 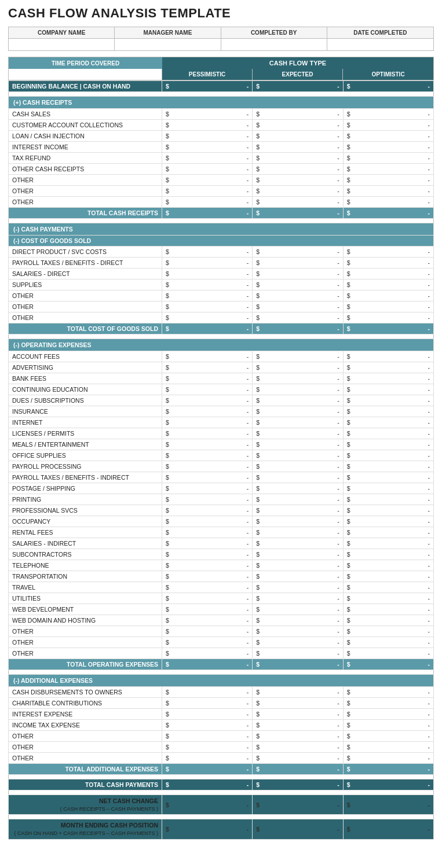 I want to click on table-row: LOAN / CASH INJECTION $- $- $-, so click(x=221, y=137).